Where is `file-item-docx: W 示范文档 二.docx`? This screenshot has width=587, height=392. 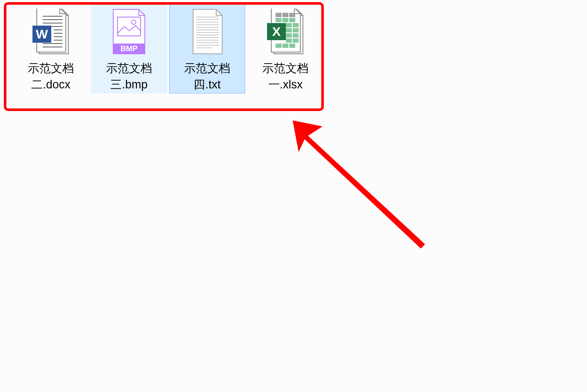 file-item-docx: W 示范文档 二.docx is located at coordinates (51, 49).